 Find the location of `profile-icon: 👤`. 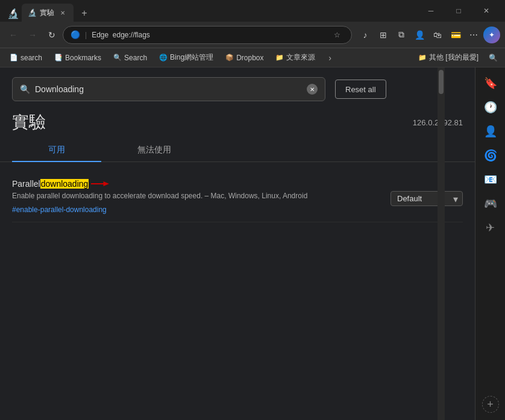

profile-icon: 👤 is located at coordinates (419, 35).